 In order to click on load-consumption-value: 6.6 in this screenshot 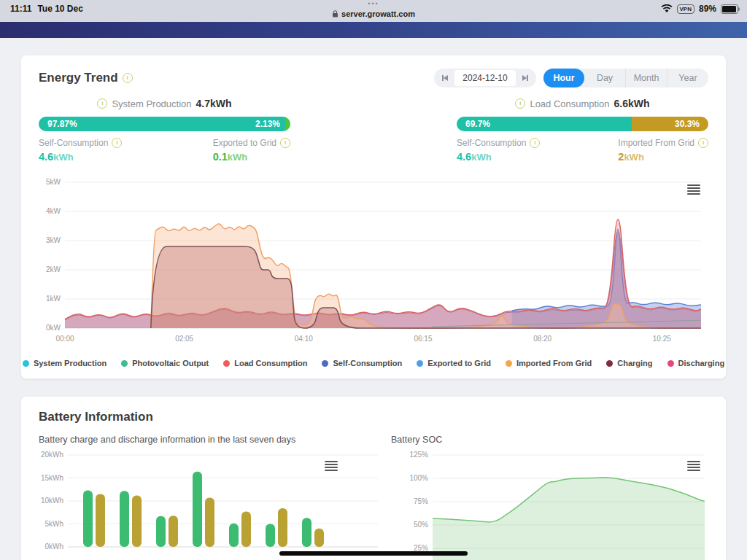, I will do `click(622, 104)`.